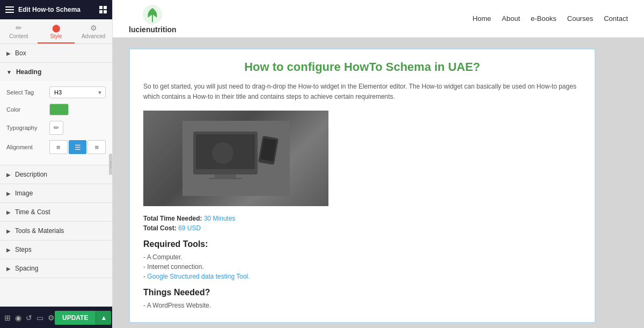  Describe the element at coordinates (236, 158) in the screenshot. I see `article-image-placeholder` at that location.